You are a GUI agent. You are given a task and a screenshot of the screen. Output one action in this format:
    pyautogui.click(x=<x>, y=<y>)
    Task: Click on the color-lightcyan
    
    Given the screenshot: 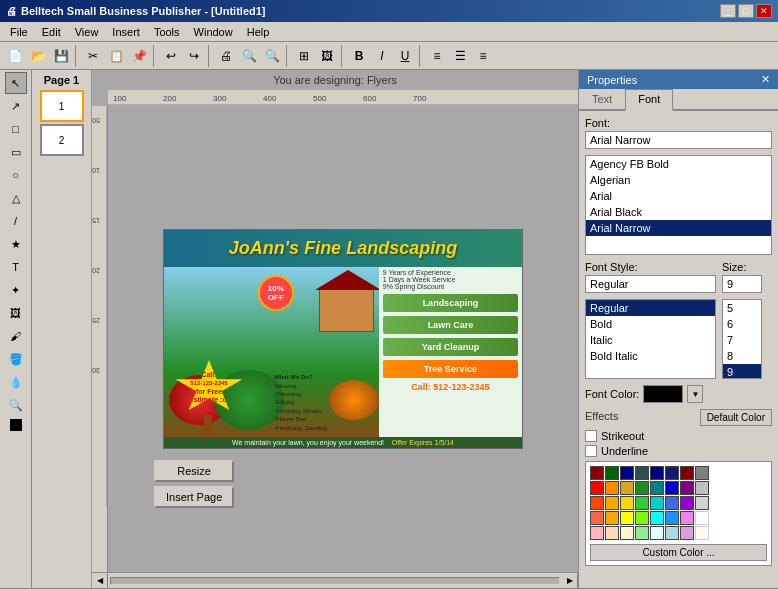 What is the action you would take?
    pyautogui.click(x=657, y=533)
    